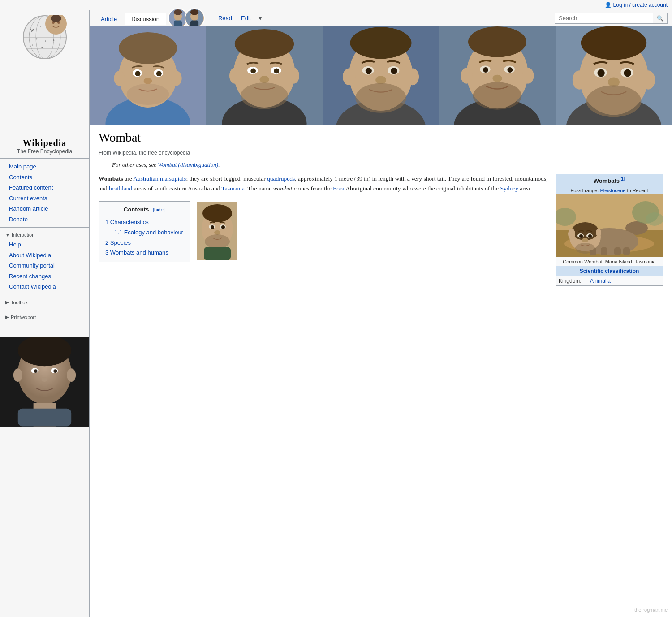  Describe the element at coordinates (246, 18) in the screenshot. I see `tab-edit: Edit` at that location.